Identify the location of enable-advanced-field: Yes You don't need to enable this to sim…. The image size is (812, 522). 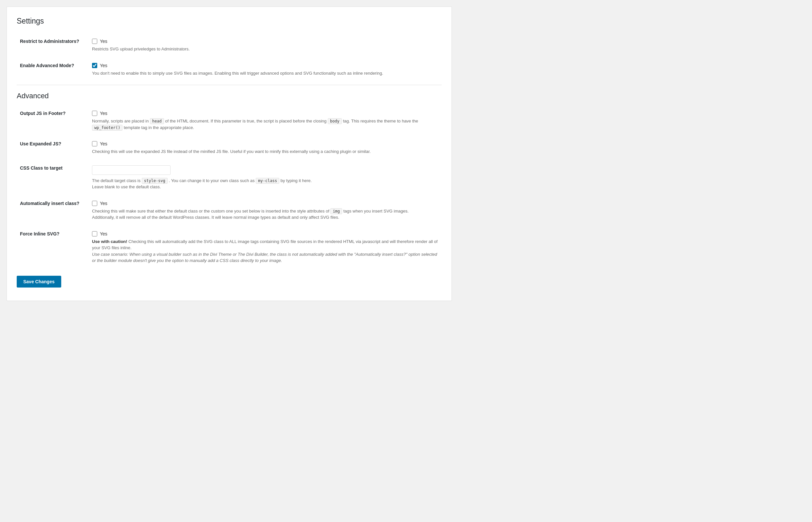
(265, 70).